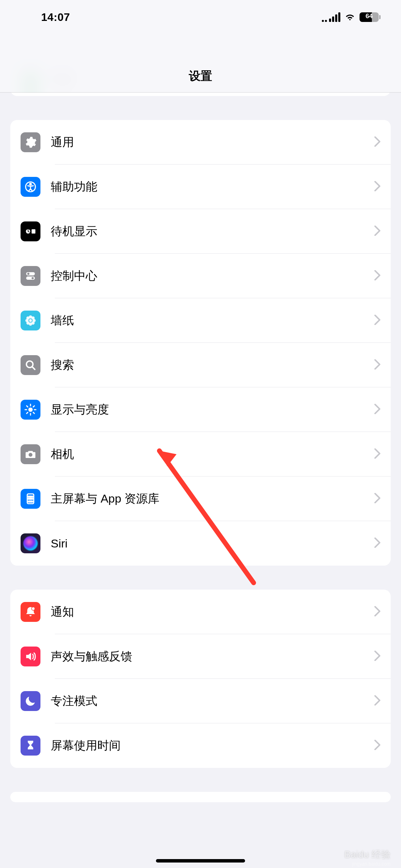 The height and width of the screenshot is (868, 401). Describe the element at coordinates (212, 499) in the screenshot. I see `row-label: 主屏幕与 App 资源库` at that location.